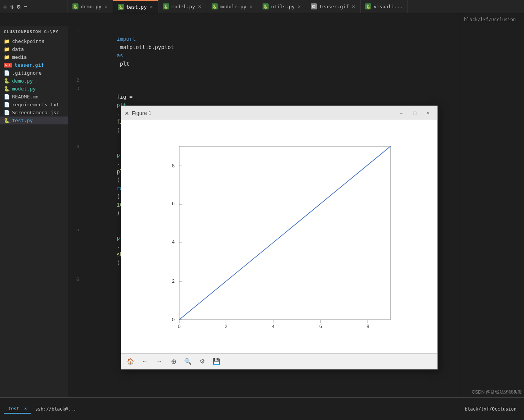  Describe the element at coordinates (34, 223) in the screenshot. I see `sidebar: clusionFusion G:\Py 📁 checkpoints 📁 data…` at that location.